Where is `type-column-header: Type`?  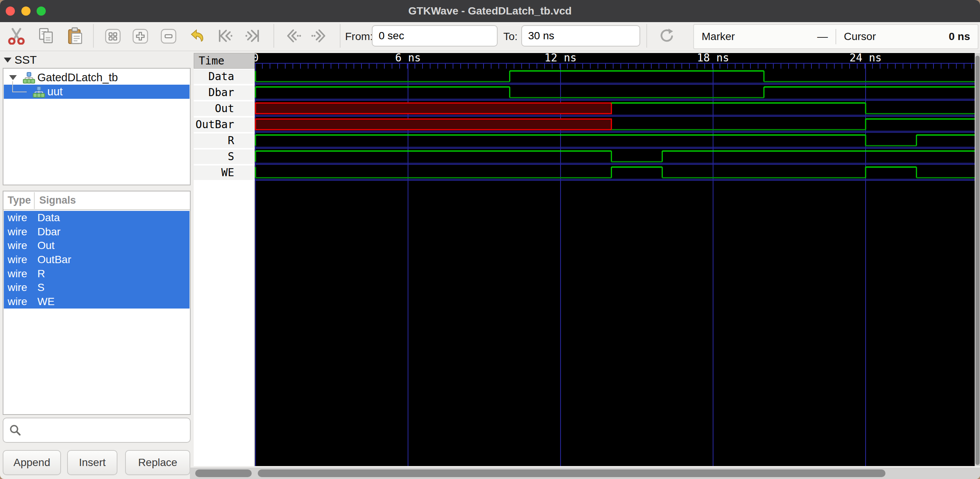 type-column-header: Type is located at coordinates (19, 201).